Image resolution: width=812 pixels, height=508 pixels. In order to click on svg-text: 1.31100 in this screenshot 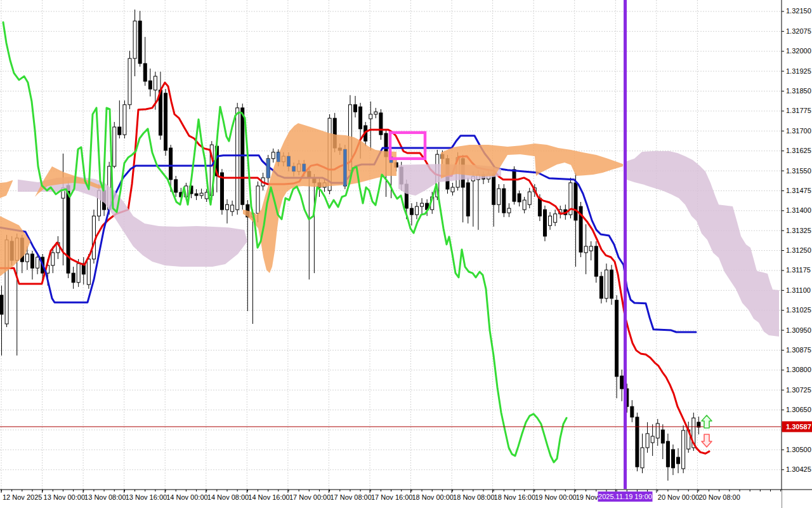, I will do `click(798, 290)`.